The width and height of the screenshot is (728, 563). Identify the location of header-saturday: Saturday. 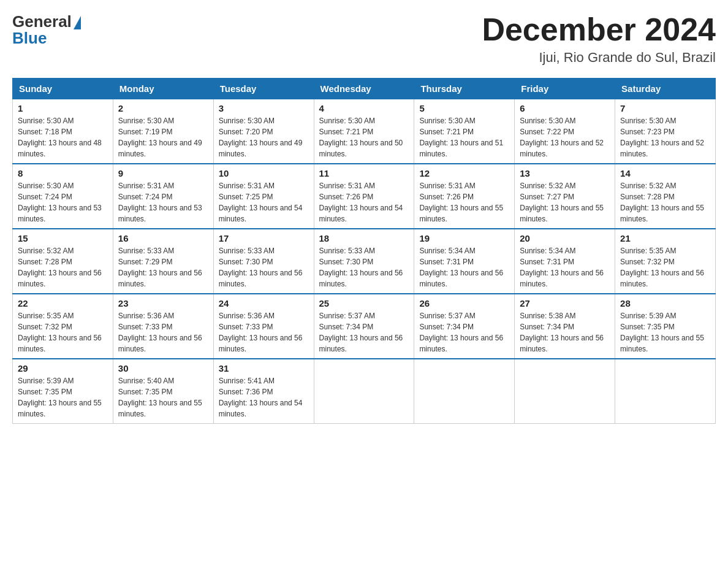
(665, 89).